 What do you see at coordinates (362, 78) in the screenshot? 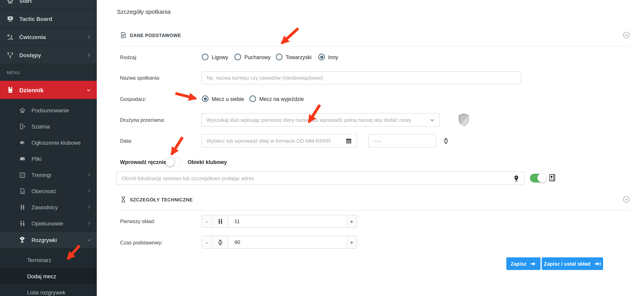
I see `nazwa-input-wrap` at bounding box center [362, 78].